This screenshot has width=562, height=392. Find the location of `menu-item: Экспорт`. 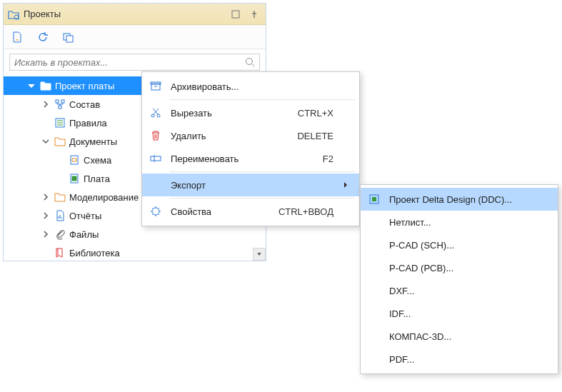

menu-item: Экспорт is located at coordinates (251, 185).